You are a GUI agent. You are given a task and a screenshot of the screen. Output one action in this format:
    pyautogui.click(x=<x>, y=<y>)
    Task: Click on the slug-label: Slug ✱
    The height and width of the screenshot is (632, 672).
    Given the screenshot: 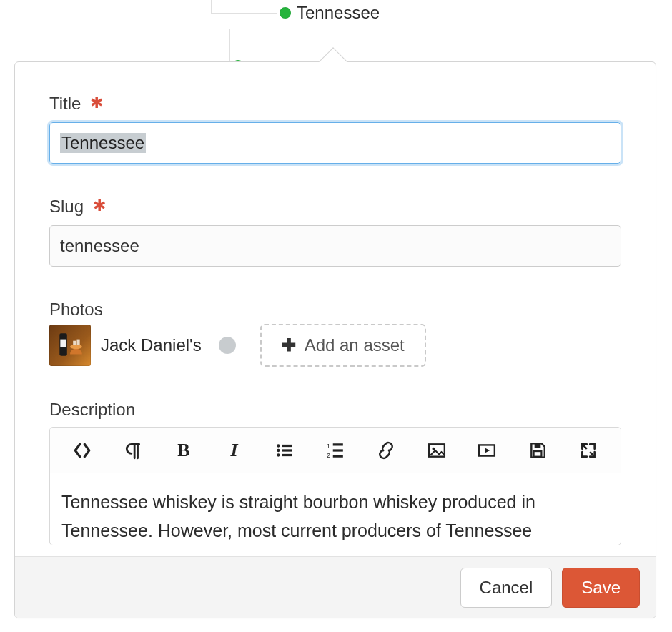 What is the action you would take?
    pyautogui.click(x=335, y=207)
    